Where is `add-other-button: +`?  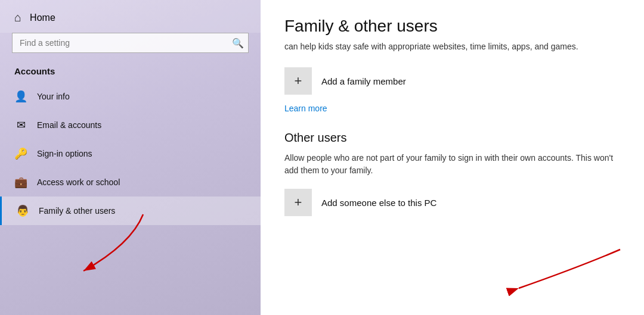
add-other-button: + is located at coordinates (298, 202).